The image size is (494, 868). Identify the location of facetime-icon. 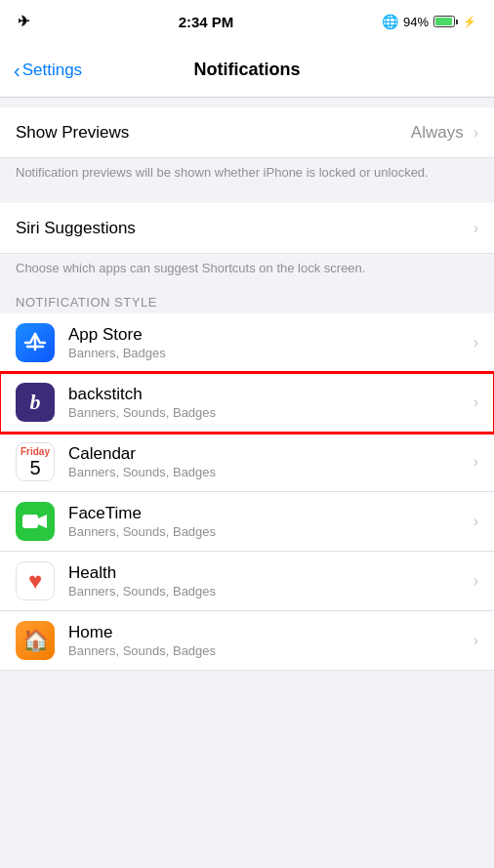
(35, 521).